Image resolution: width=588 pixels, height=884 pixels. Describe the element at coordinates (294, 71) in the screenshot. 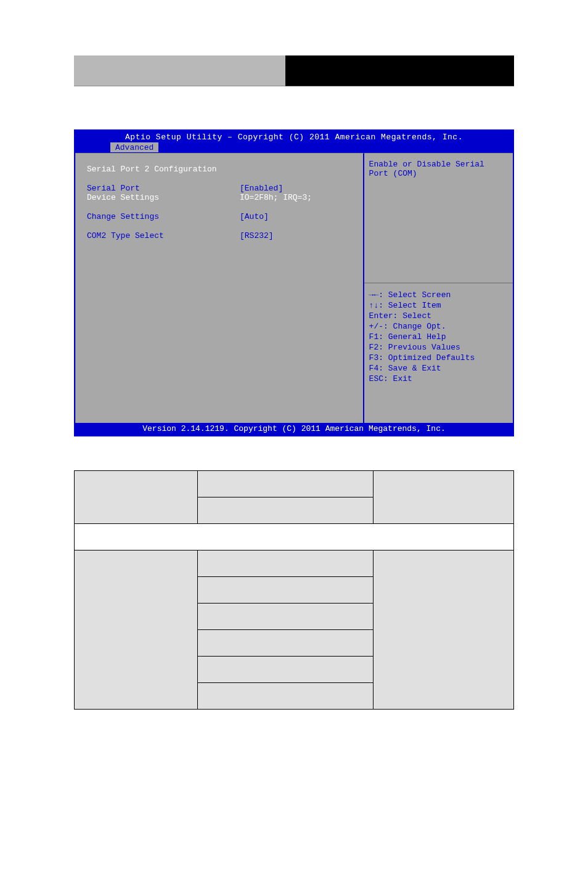

I see `page-header-bar` at that location.